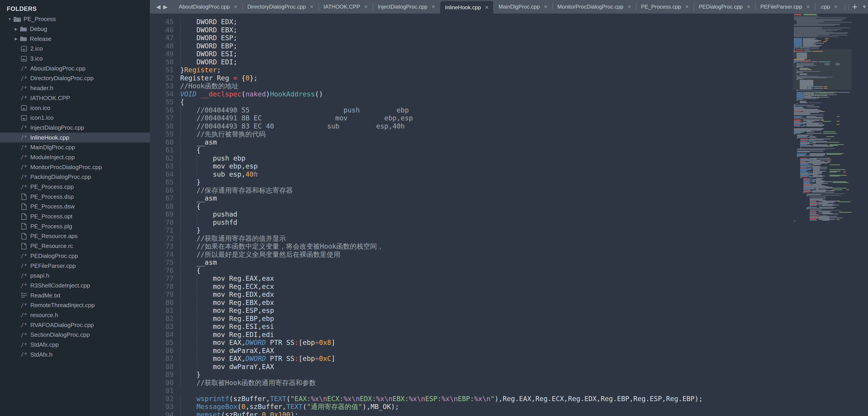  What do you see at coordinates (75, 88) in the screenshot?
I see `sidebar-item-header-h: /*header.h` at bounding box center [75, 88].